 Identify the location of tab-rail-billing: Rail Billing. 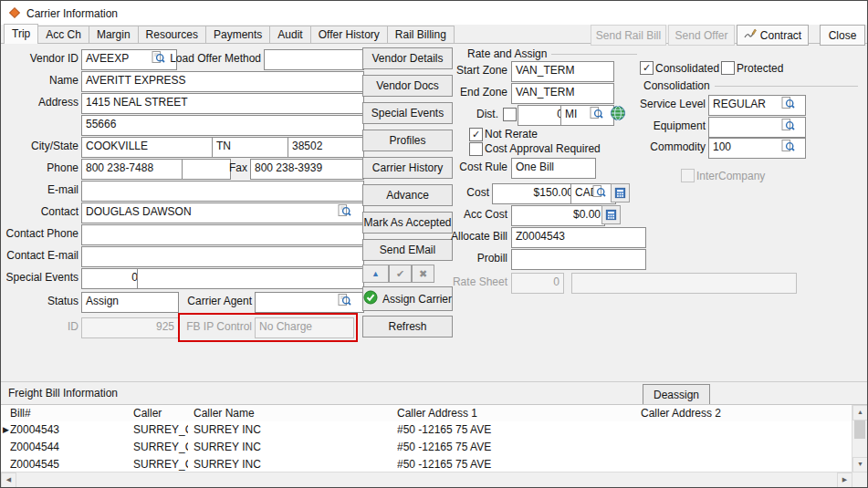
(421, 35).